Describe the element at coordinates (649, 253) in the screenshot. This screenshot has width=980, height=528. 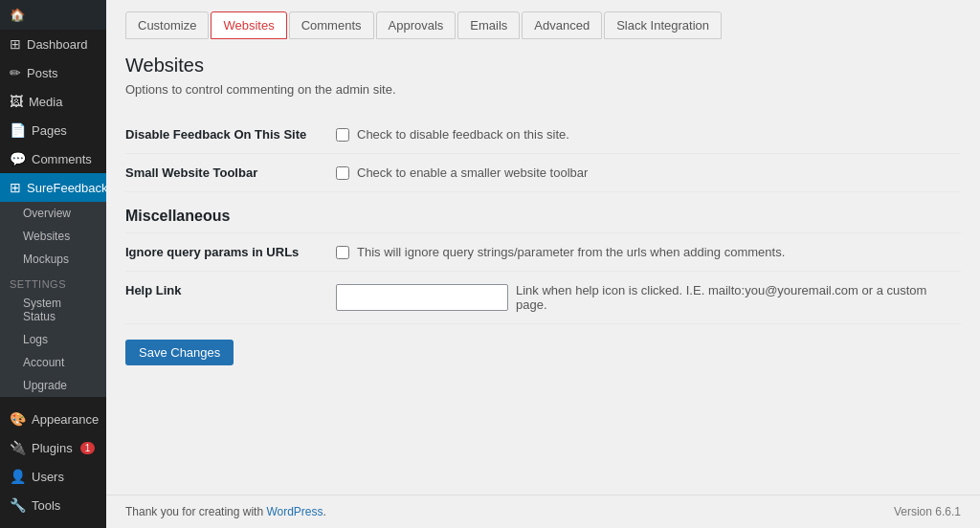
I see `field-cell-ignore-query: This will ignore query strings/parameter…` at that location.